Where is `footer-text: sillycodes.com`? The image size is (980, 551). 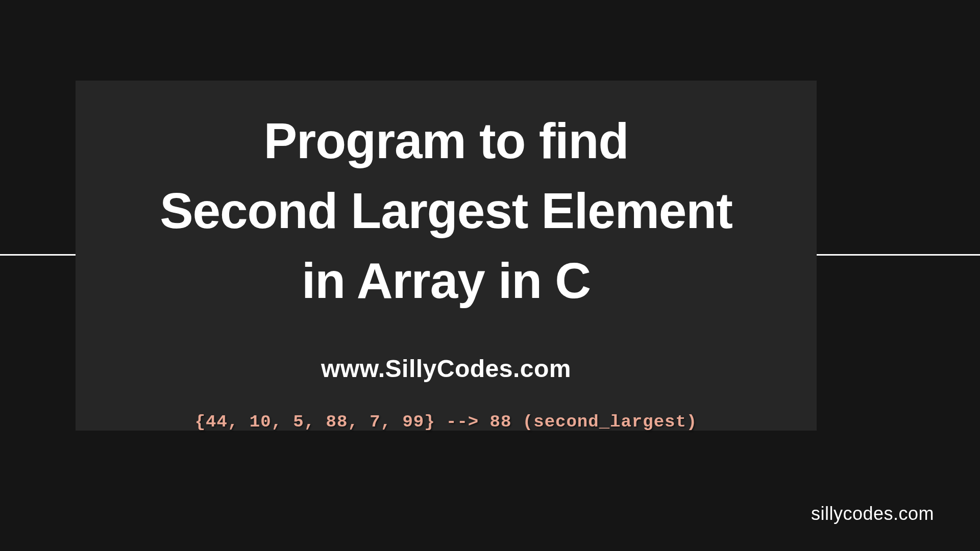 footer-text: sillycodes.com is located at coordinates (873, 514).